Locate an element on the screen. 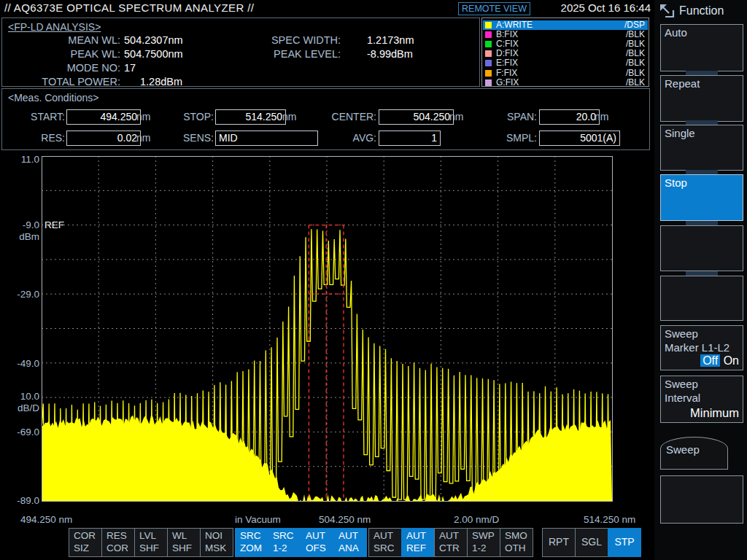 The height and width of the screenshot is (560, 747). toolbar-key-line2: OFS is located at coordinates (320, 548).